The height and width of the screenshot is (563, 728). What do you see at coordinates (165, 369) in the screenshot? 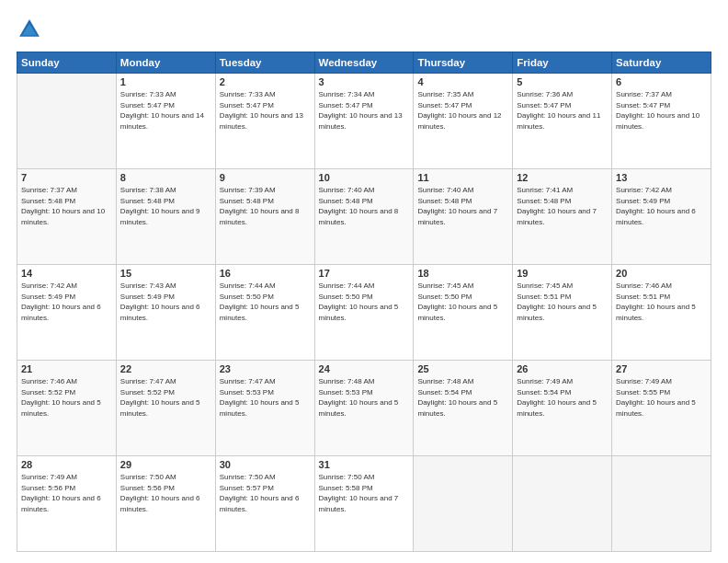
I see `day-number: 22` at bounding box center [165, 369].